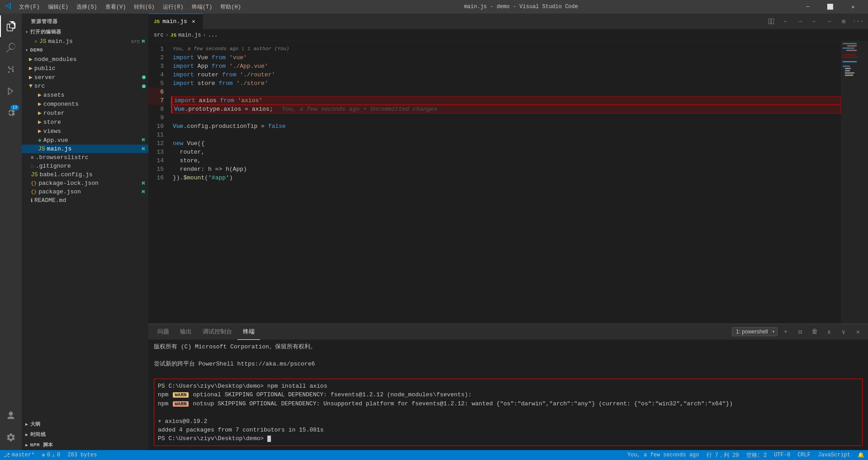  I want to click on tree-assets: ▶ assets, so click(85, 95).